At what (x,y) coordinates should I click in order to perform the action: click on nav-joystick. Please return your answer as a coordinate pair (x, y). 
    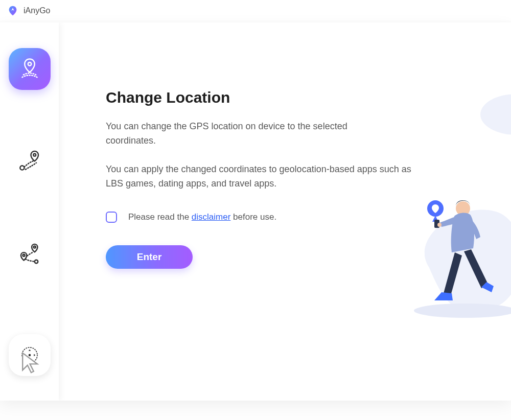
    Looking at the image, I should click on (30, 355).